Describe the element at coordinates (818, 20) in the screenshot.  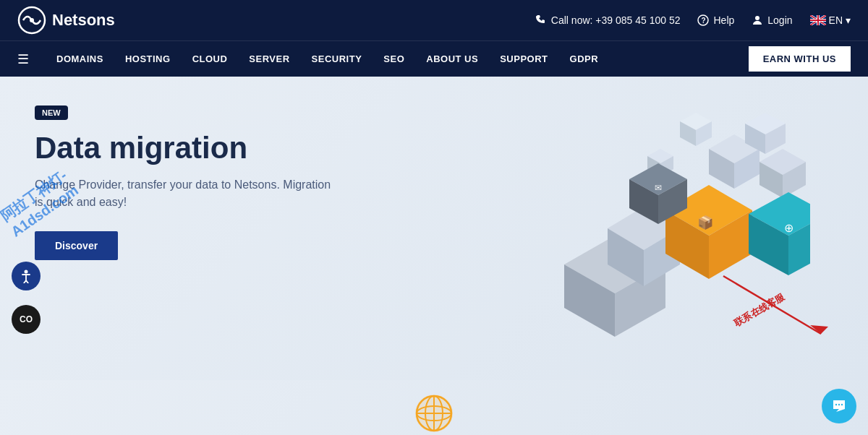
I see `flag-icon` at that location.